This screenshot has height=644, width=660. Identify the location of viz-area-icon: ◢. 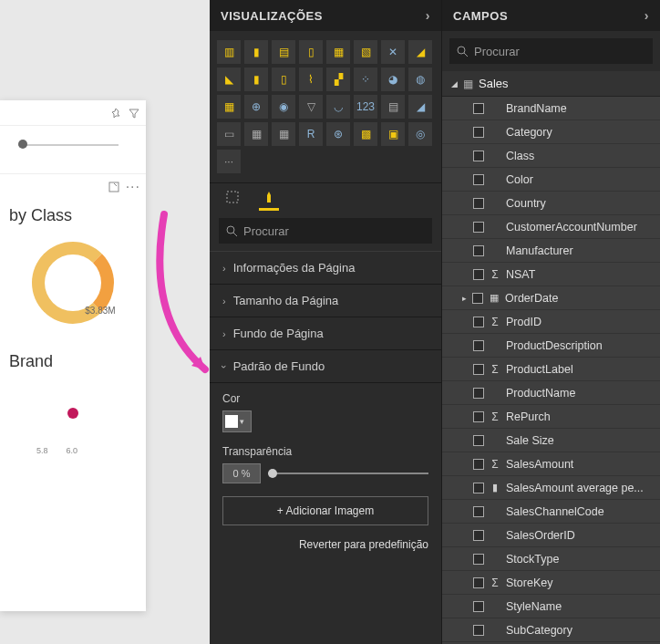
(420, 52).